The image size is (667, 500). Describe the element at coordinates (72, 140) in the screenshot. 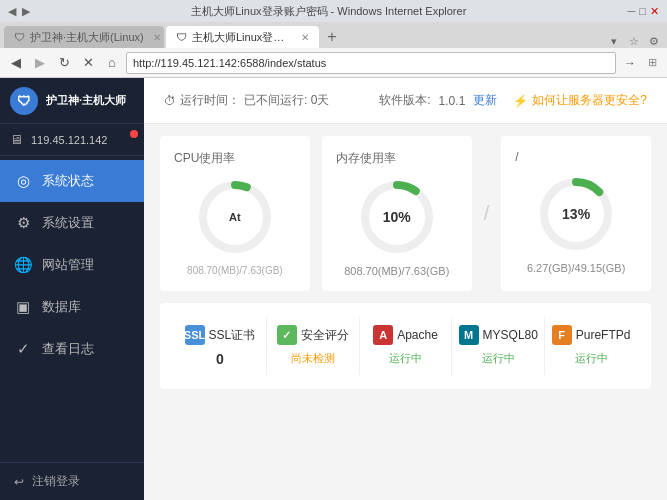

I see `server-item: 🖥 119.45.121.142` at that location.